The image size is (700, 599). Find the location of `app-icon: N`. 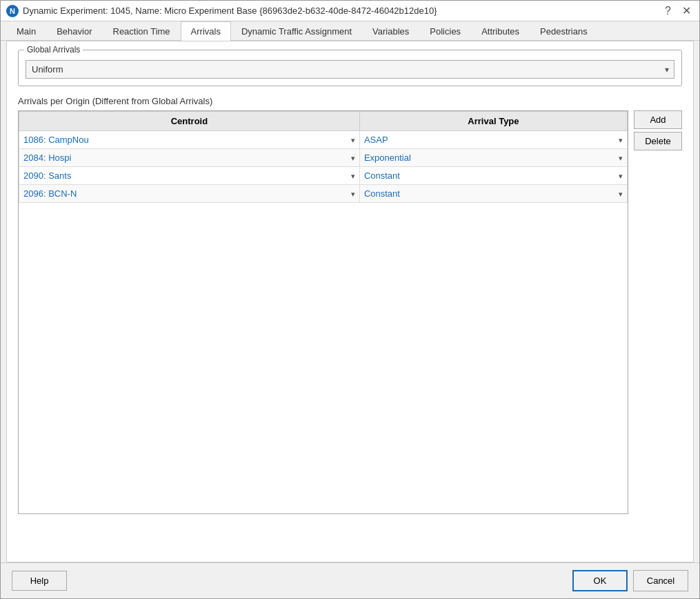

app-icon: N is located at coordinates (12, 11).